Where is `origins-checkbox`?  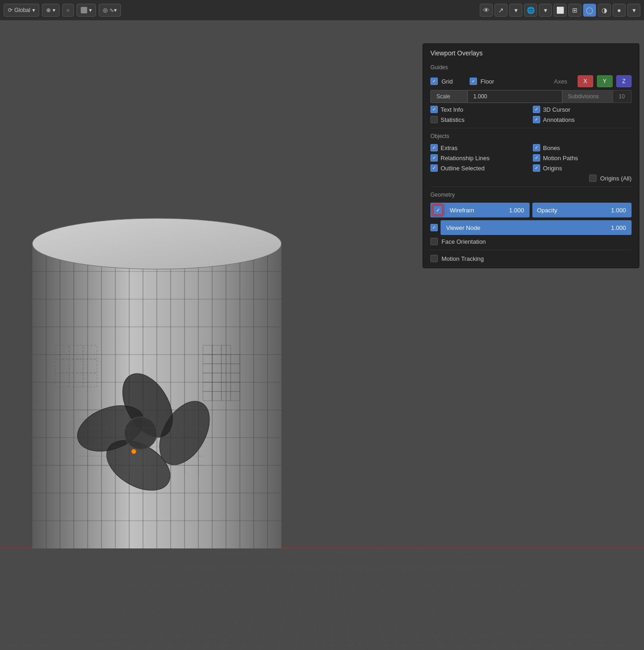 origins-checkbox is located at coordinates (537, 168).